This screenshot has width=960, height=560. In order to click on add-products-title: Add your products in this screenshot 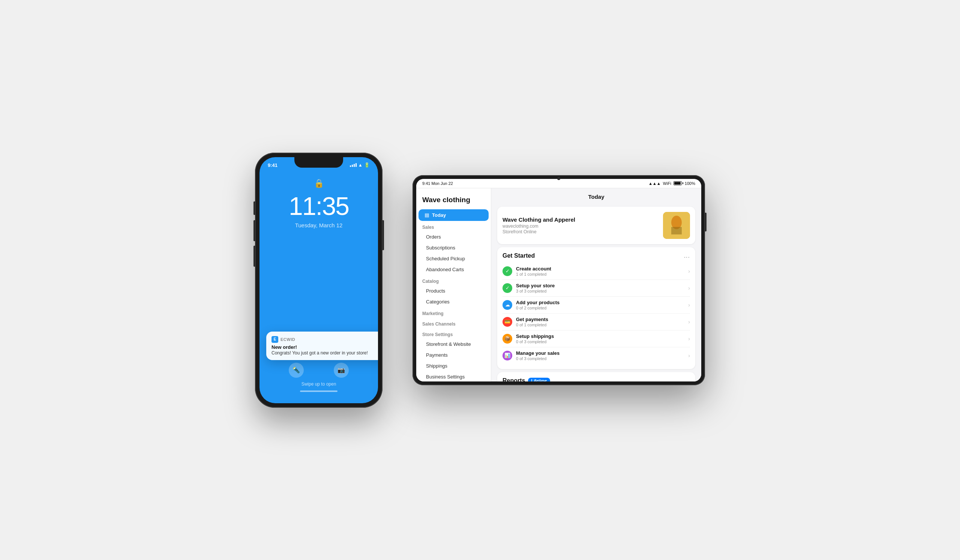, I will do `click(600, 302)`.